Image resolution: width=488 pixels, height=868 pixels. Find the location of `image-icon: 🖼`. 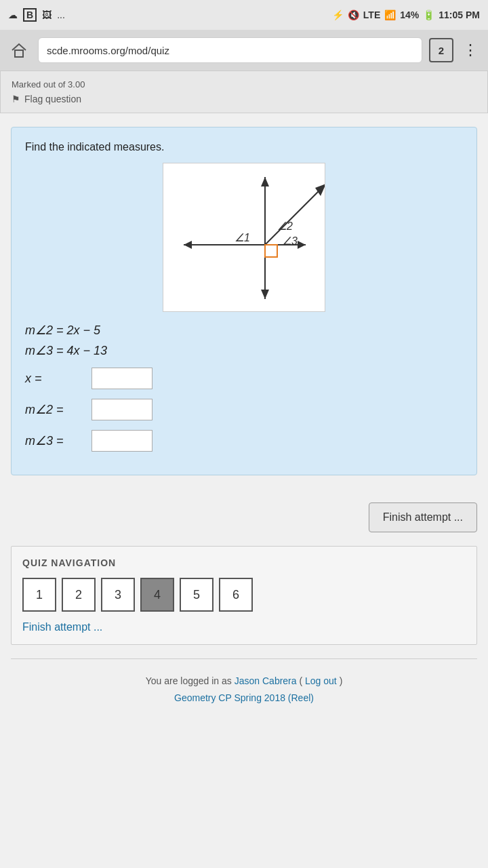

image-icon: 🖼 is located at coordinates (47, 15).